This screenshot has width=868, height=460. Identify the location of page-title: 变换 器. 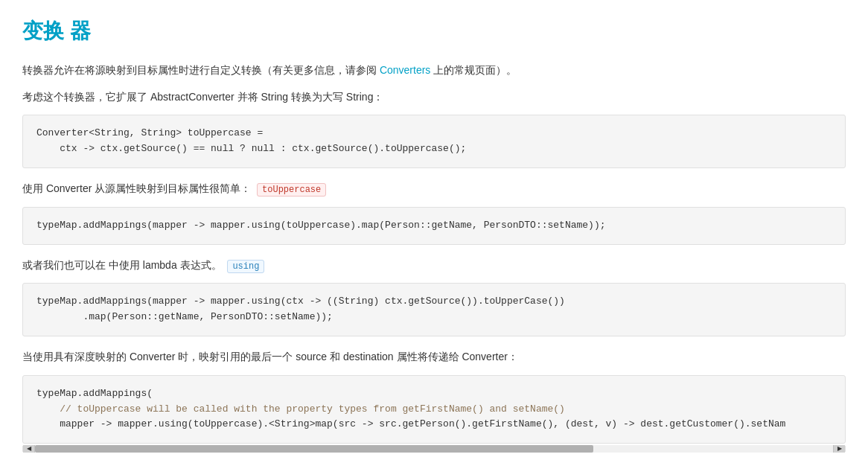
(434, 31).